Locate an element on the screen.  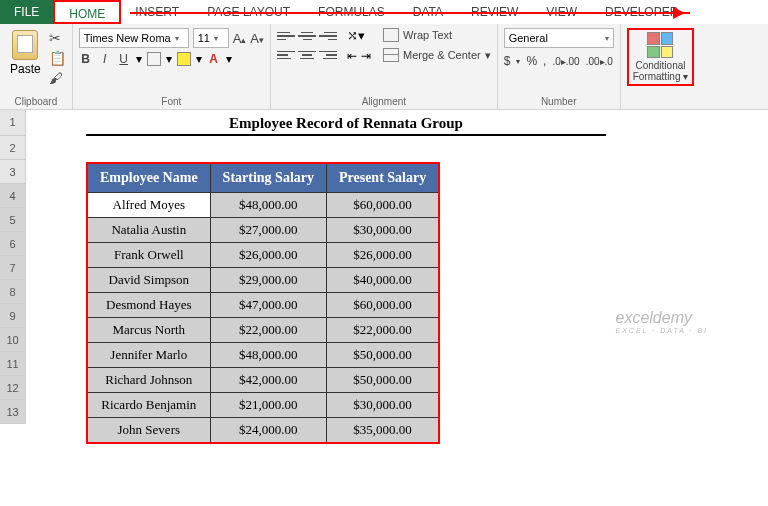
row-header-4: 4 is located at coordinates (13, 196).